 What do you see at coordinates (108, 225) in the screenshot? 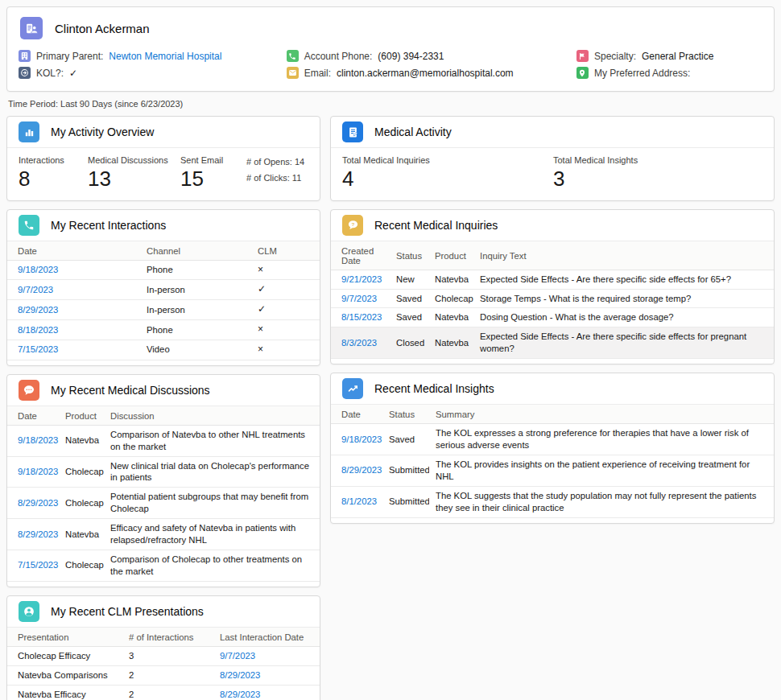
I see `card-title: My Recent Interactions` at bounding box center [108, 225].